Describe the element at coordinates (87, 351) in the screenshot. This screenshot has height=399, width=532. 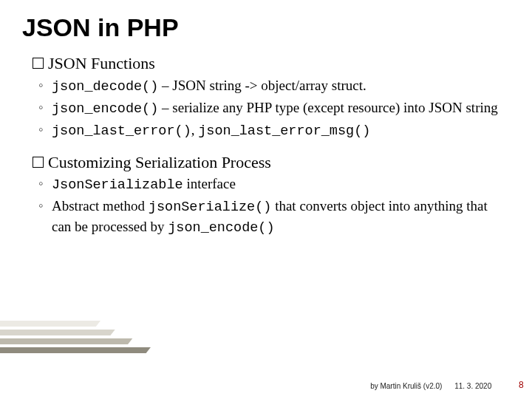
I see `decorative-stripes` at that location.